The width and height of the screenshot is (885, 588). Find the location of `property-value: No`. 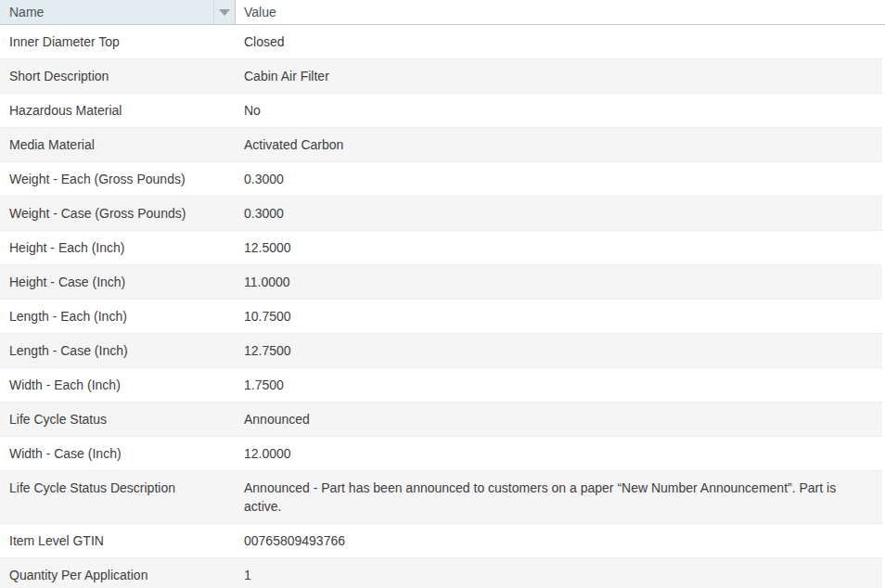

property-value: No is located at coordinates (558, 110).